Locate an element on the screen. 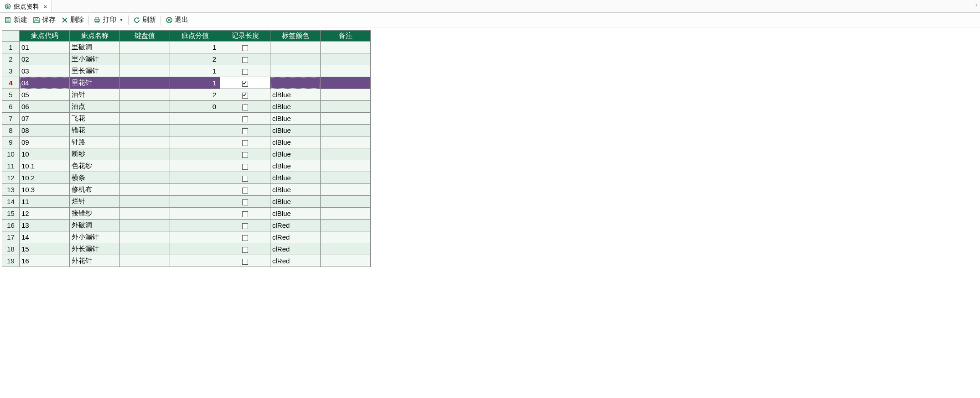 Image resolution: width=980 pixels, height=398 pixels. cell-code: 12 is located at coordinates (45, 214).